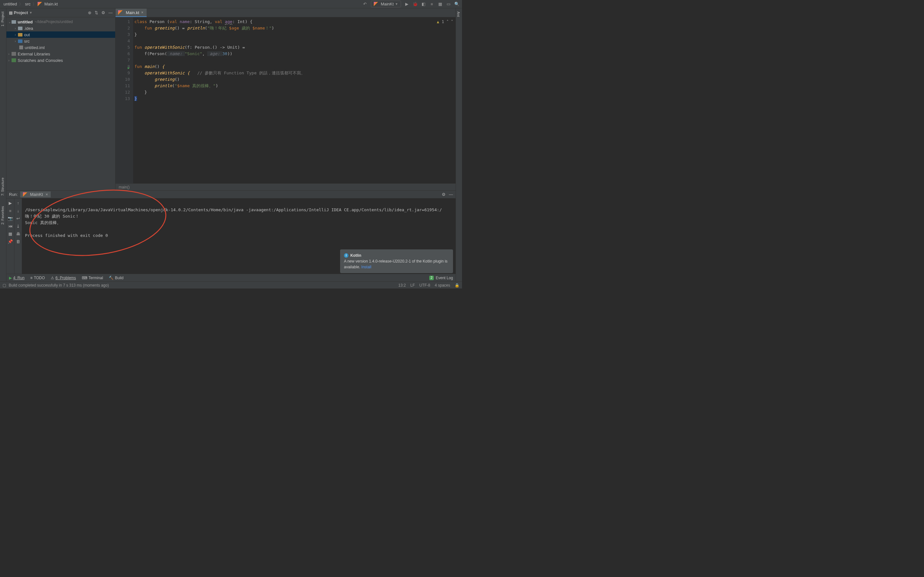 This screenshot has height=577, width=924. I want to click on dump-icon: 📷, so click(10, 218).